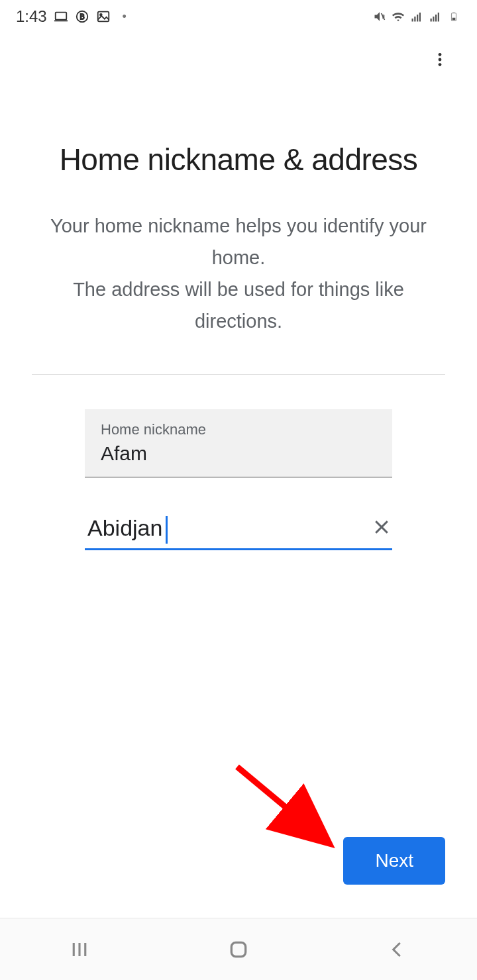 Image resolution: width=477 pixels, height=980 pixels. I want to click on text-cursor, so click(167, 530).